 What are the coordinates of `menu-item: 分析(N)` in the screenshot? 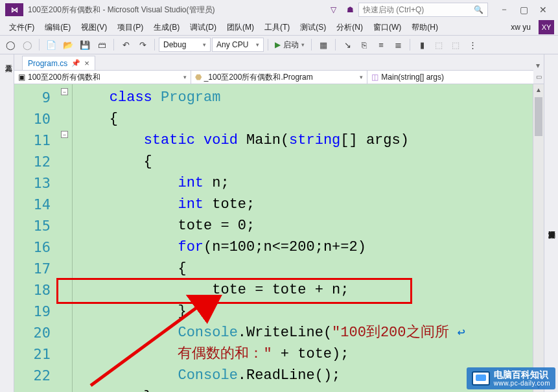 It's located at (350, 27).